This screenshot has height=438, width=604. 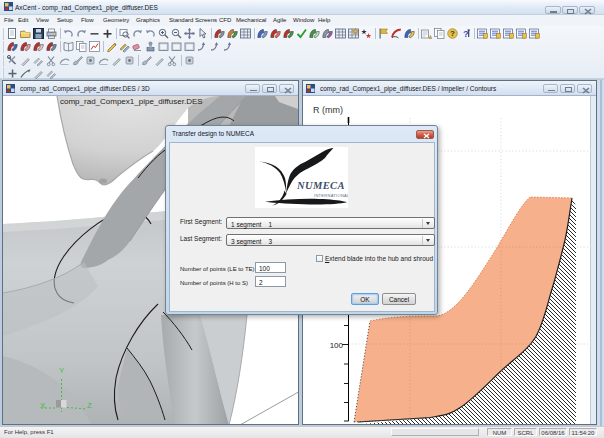 I want to click on svg-text: Y, so click(x=62, y=370).